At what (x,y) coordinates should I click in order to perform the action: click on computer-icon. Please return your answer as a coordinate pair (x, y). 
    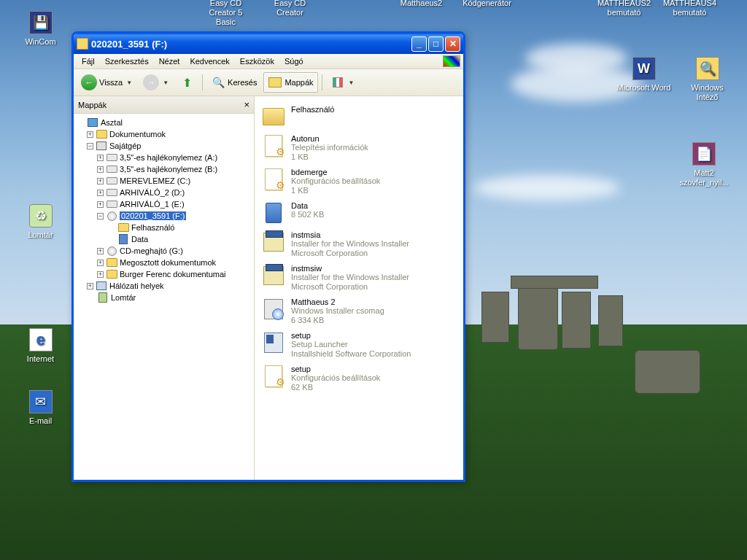
    Looking at the image, I should click on (101, 146).